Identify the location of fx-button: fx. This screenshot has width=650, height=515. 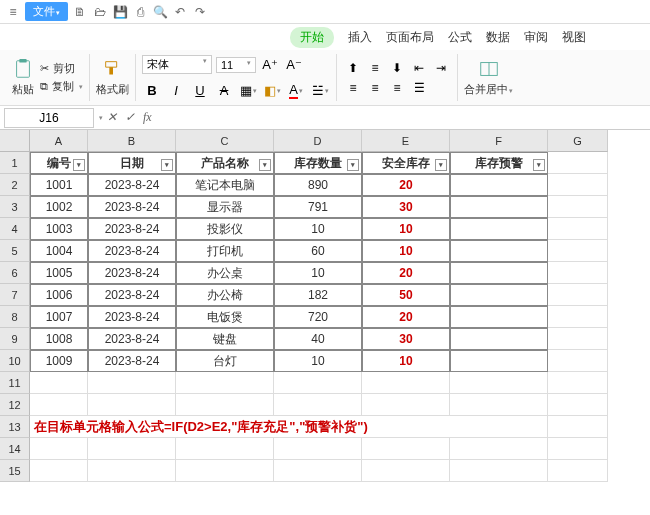
(148, 118).